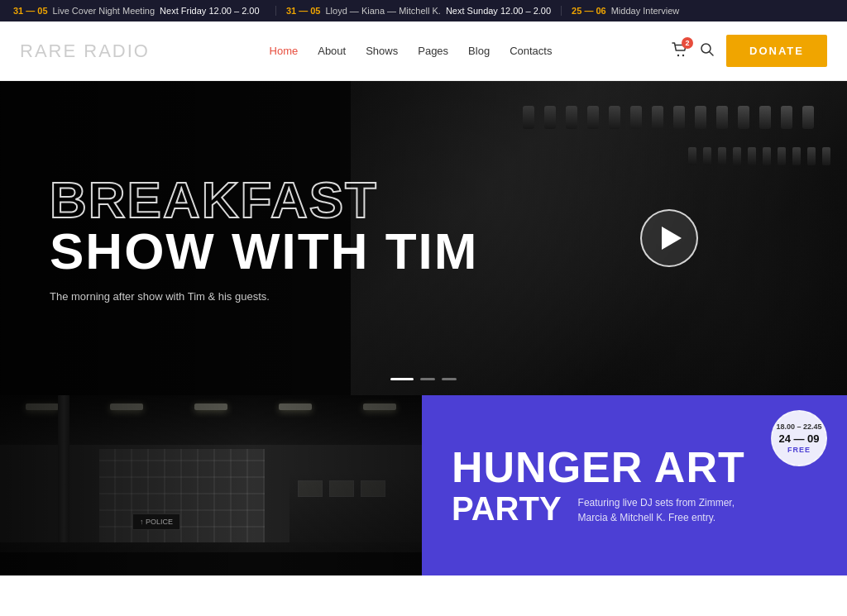 This screenshot has width=847, height=616. What do you see at coordinates (48, 51) in the screenshot?
I see `logo-bold: RARE` at bounding box center [48, 51].